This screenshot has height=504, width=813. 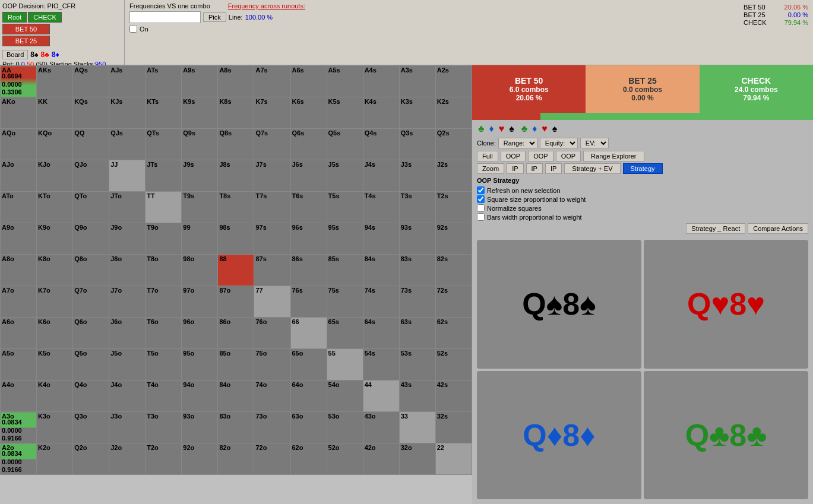 What do you see at coordinates (236, 239) in the screenshot?
I see `matrix-cell-98s: 98s` at bounding box center [236, 239].